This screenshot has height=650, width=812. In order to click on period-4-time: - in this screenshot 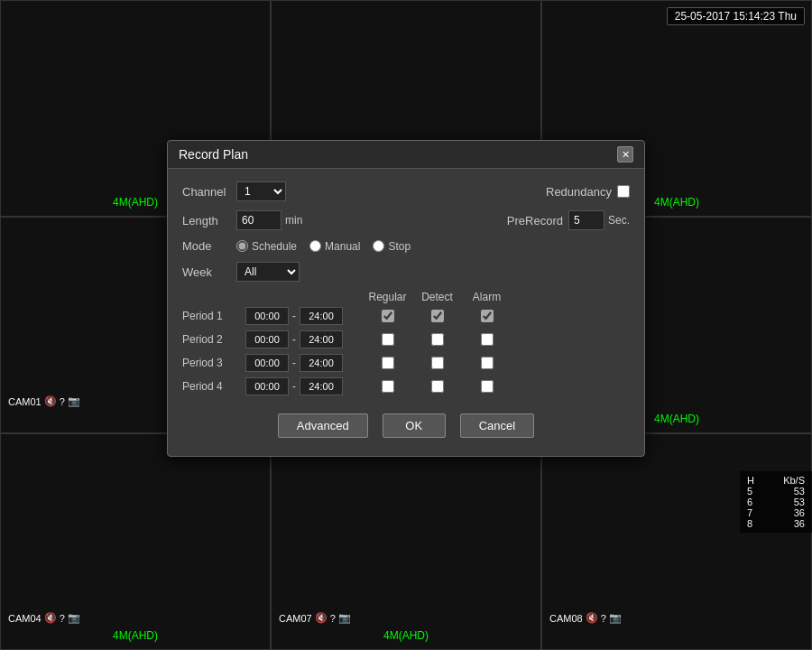, I will do `click(304, 386)`.